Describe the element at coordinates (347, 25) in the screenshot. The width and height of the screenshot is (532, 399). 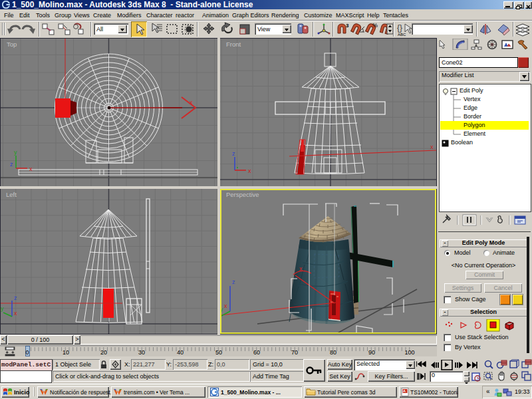
I see `svg-text: 3` at that location.